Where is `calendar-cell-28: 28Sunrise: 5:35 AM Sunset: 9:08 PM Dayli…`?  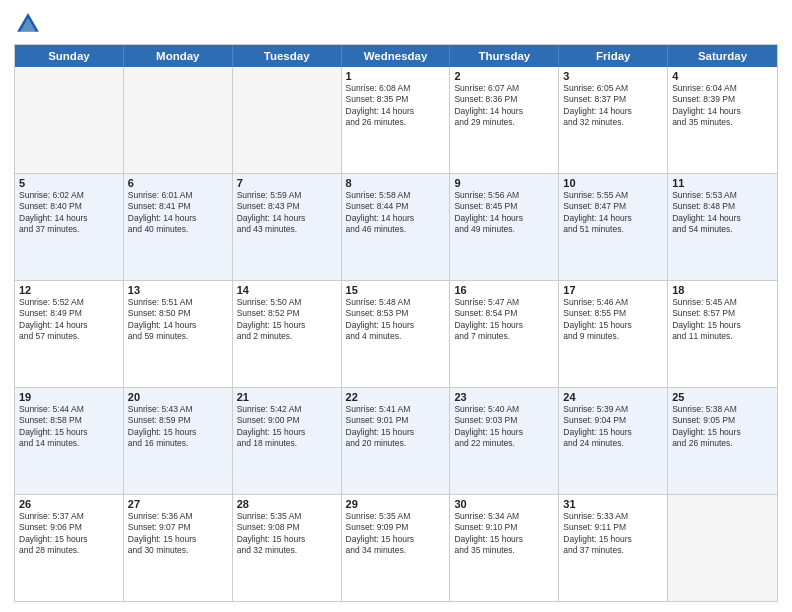 calendar-cell-28: 28Sunrise: 5:35 AM Sunset: 9:08 PM Dayli… is located at coordinates (288, 548).